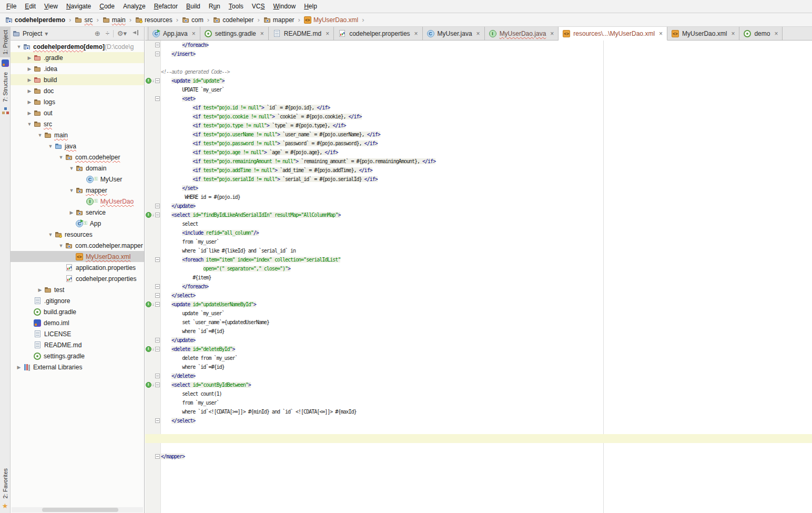  Describe the element at coordinates (53, 34) in the screenshot. I see `project-view-selector: Project ▾` at that location.